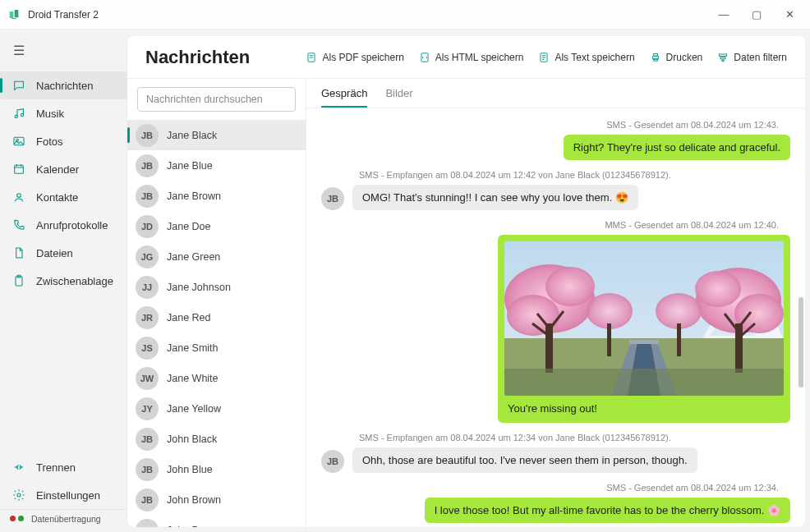  Describe the element at coordinates (217, 227) in the screenshot. I see `contact-item: JDJane Doe` at that location.